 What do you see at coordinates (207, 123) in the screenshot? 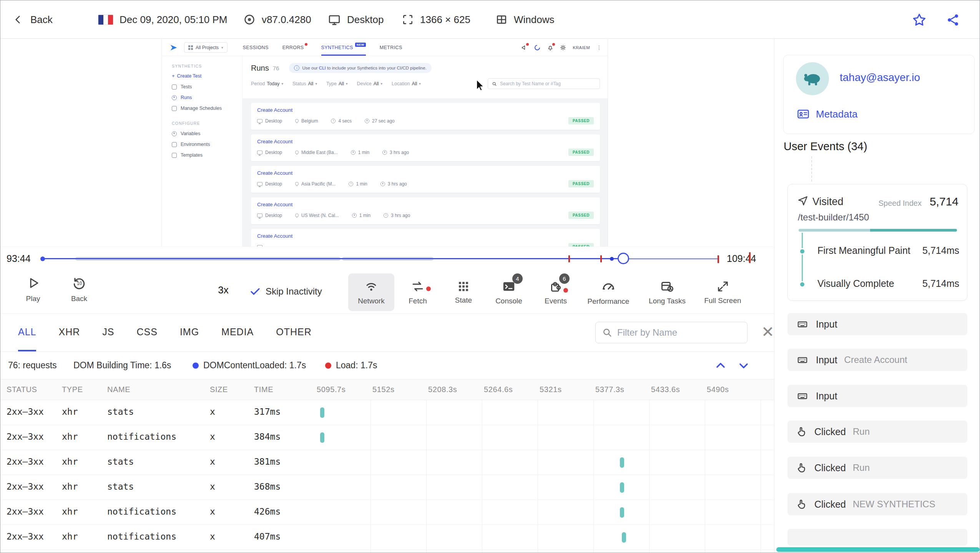
I see `section-label-configure: CONFIGURE` at bounding box center [207, 123].